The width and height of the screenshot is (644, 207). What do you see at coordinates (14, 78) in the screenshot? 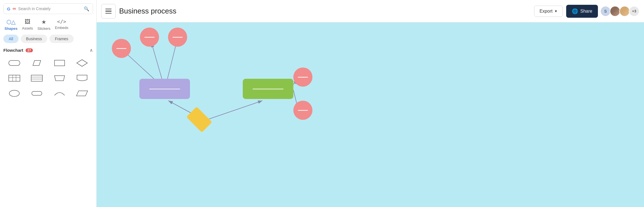
I see `shape-grid-table` at bounding box center [14, 78].